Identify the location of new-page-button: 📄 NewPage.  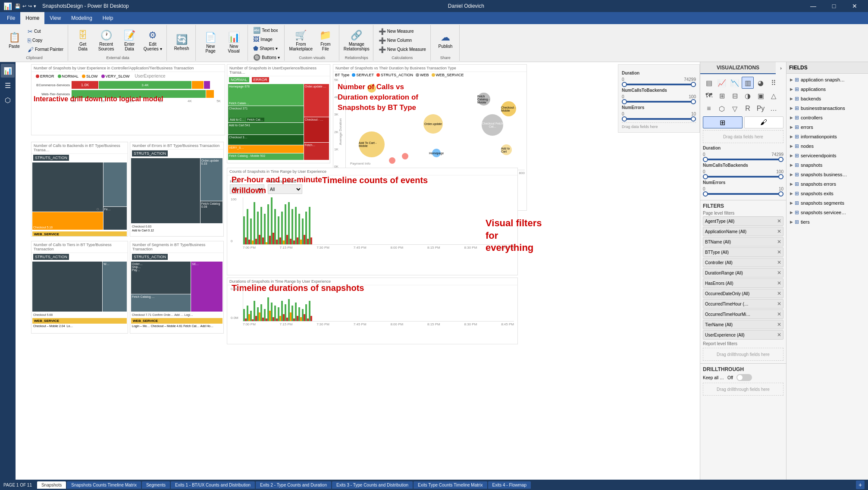
(210, 43).